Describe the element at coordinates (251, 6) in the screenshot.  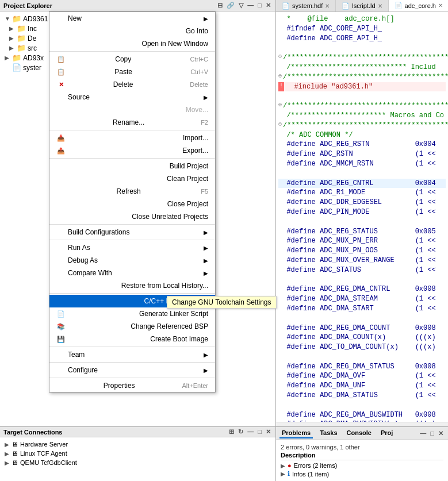
I see `minimize-icon: —` at that location.